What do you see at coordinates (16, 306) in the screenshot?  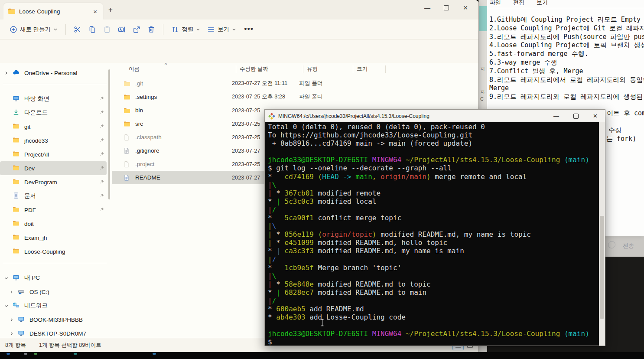 I see `network-icon` at bounding box center [16, 306].